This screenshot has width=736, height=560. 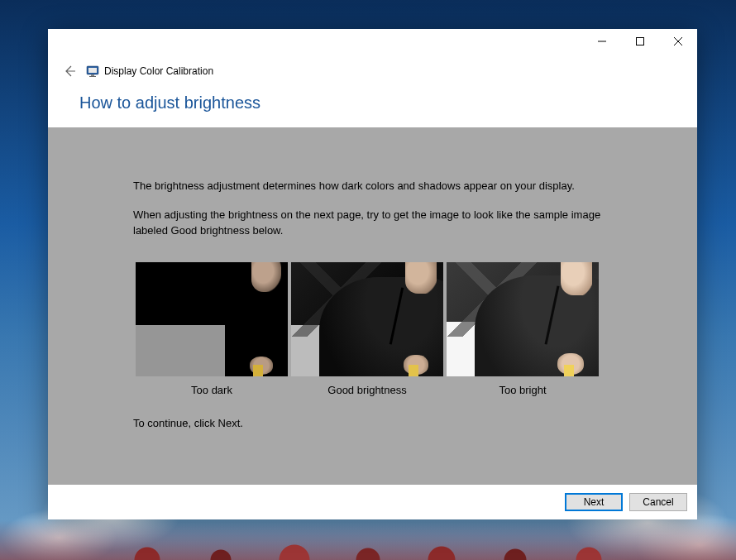 I want to click on window-titlebar, so click(x=372, y=43).